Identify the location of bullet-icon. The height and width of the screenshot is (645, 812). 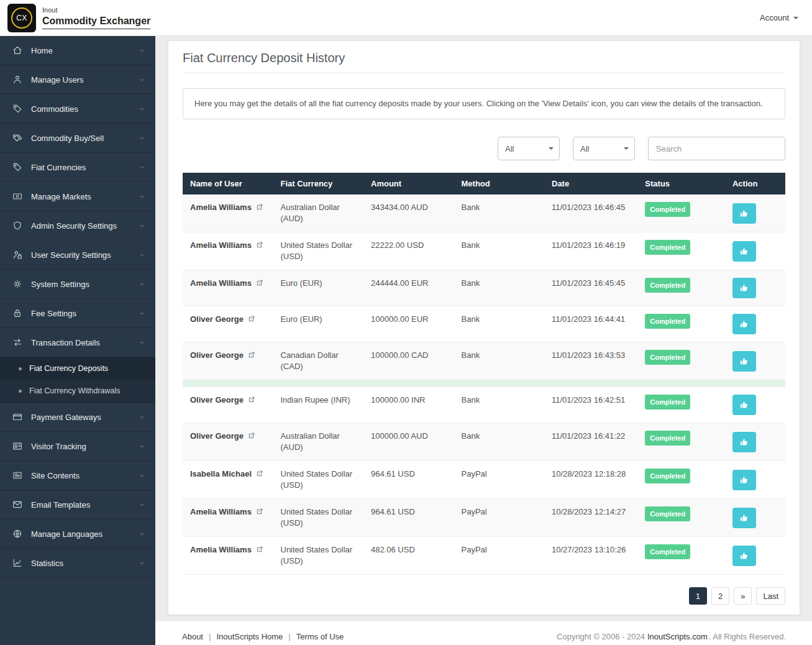
(20, 391).